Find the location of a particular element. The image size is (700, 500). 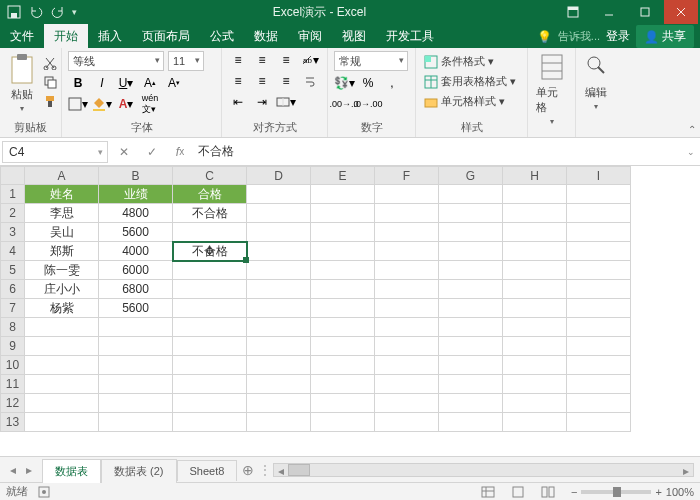

cell-G12 is located at coordinates (471, 404).